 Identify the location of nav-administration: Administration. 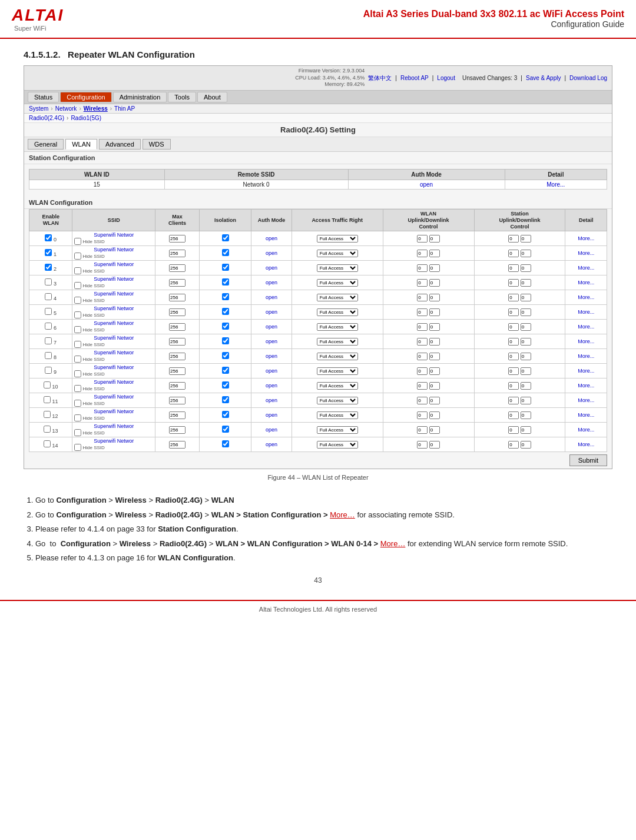
(140, 97).